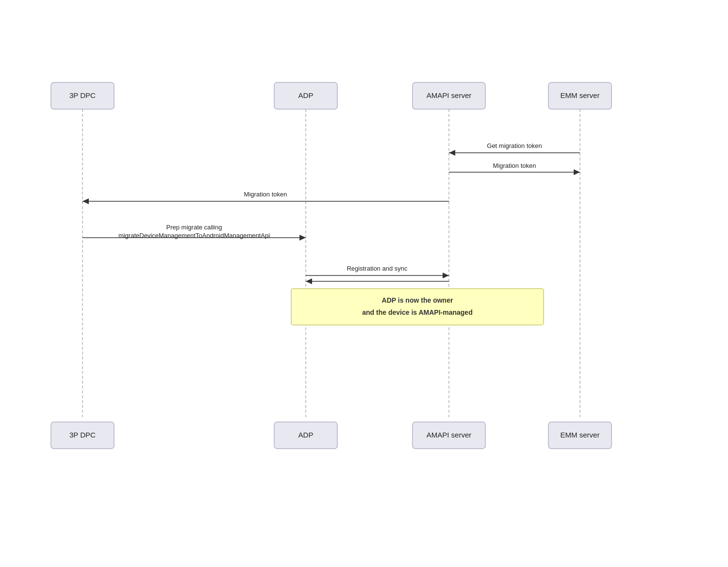  Describe the element at coordinates (377, 269) in the screenshot. I see `arrow-label-reg-sync: Registration and sync` at that location.